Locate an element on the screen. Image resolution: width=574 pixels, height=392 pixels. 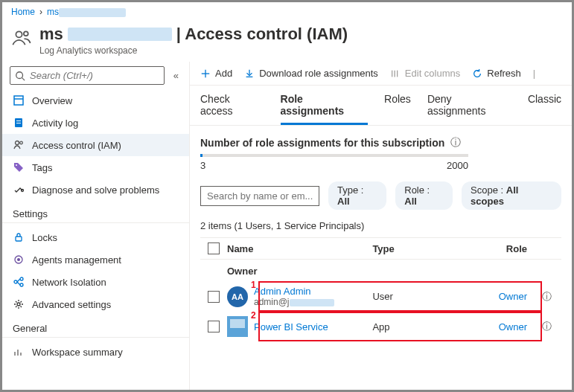
sidebar-item-label: Activity log is located at coordinates (55, 123).